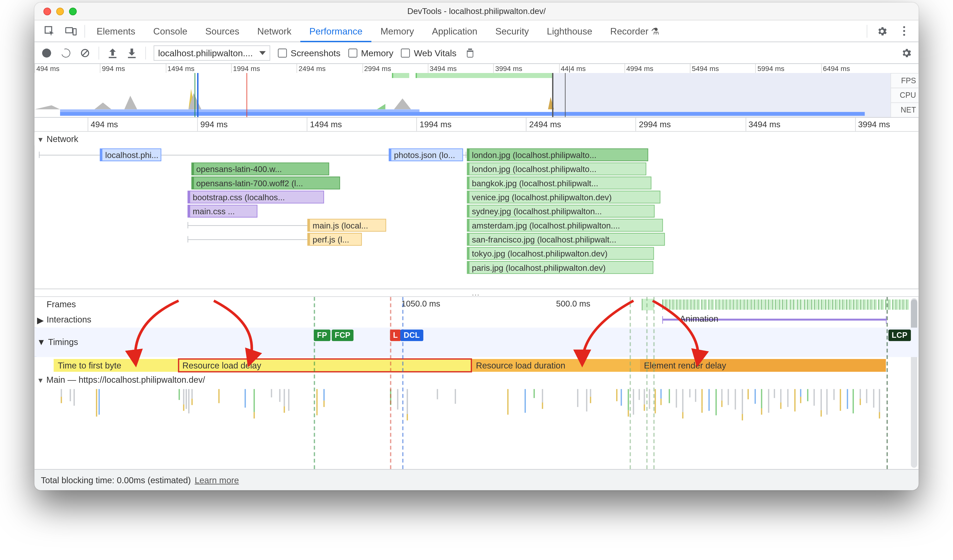 Image resolution: width=953 pixels, height=560 pixels. What do you see at coordinates (213, 125) in the screenshot?
I see `ruler-tick: 994 ms` at bounding box center [213, 125].